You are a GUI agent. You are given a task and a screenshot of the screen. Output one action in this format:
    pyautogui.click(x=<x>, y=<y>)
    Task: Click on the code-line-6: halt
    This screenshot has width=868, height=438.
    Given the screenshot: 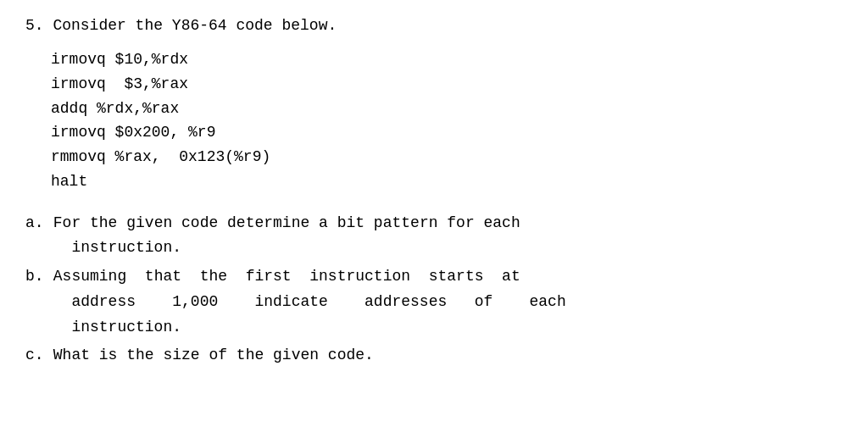 What is the action you would take?
    pyautogui.click(x=447, y=181)
    